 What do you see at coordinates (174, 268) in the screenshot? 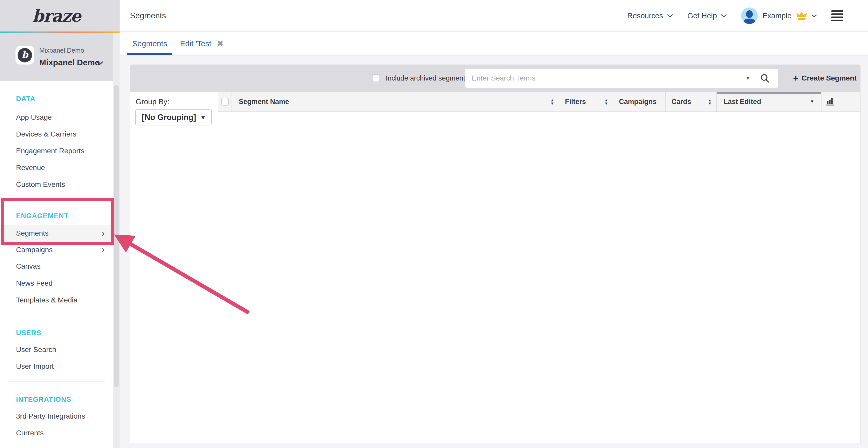
I see `group-by-panel: Group By: [No Grouping] ▼` at bounding box center [174, 268].